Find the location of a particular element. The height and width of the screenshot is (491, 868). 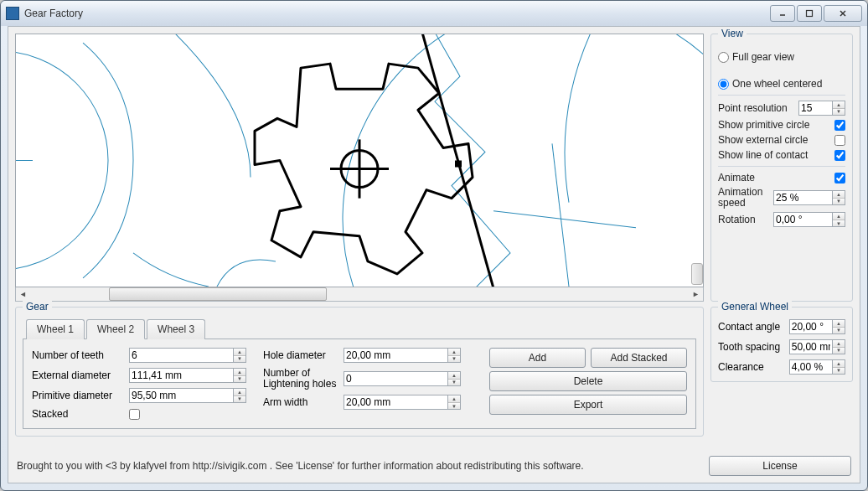

show-prim-label: Show primitive circle is located at coordinates (774, 125).